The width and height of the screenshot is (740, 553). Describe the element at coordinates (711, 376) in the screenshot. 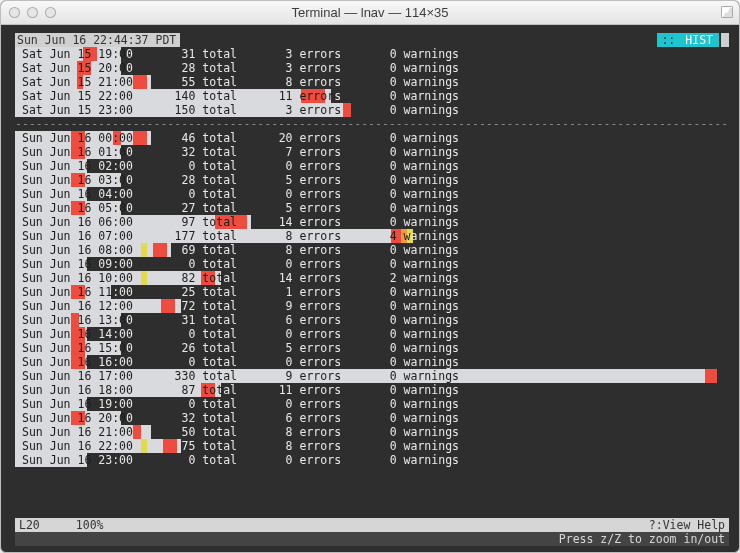

I see `red-tick-icon` at that location.